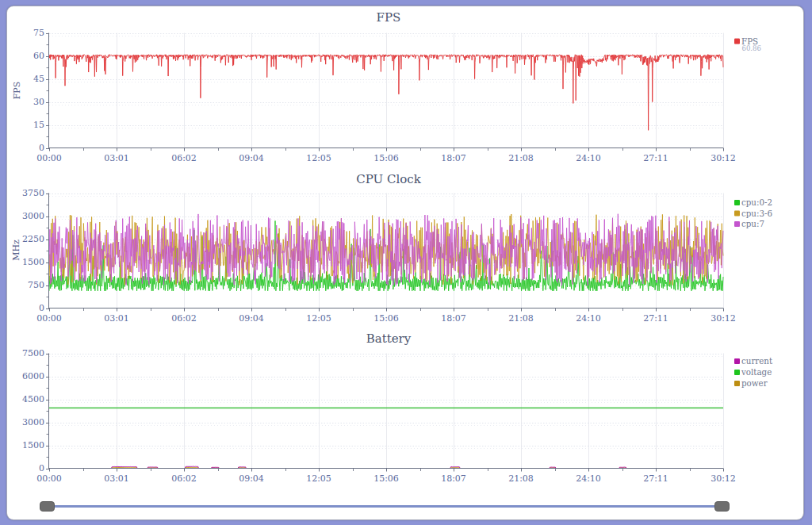 This screenshot has width=812, height=525. Describe the element at coordinates (33, 240) in the screenshot. I see `y-tick-label: 2250` at that location.